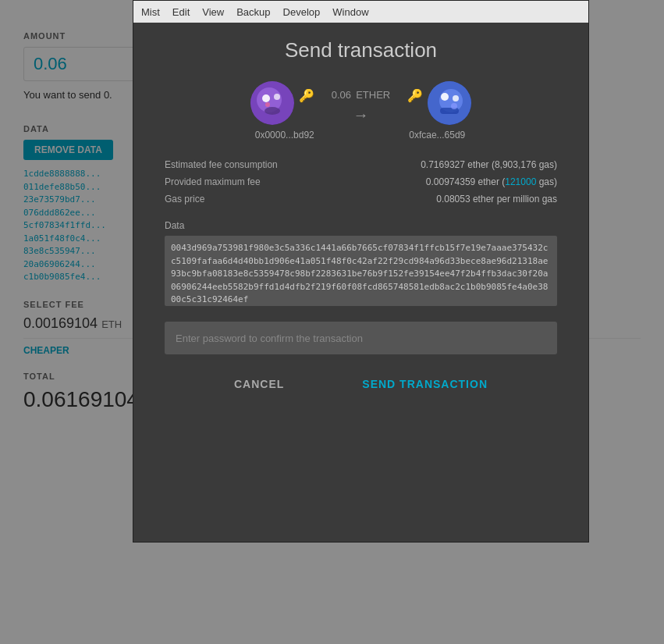 Image resolution: width=664 pixels, height=644 pixels. I want to click on menu-backup: Backup, so click(253, 12).